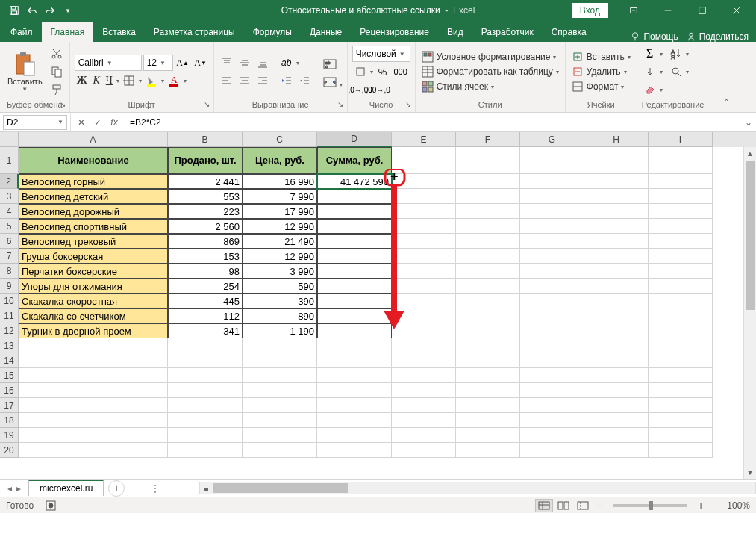 This screenshot has height=540, width=756. What do you see at coordinates (207, 105) in the screenshot?
I see `launcher-icon: ↘` at bounding box center [207, 105].